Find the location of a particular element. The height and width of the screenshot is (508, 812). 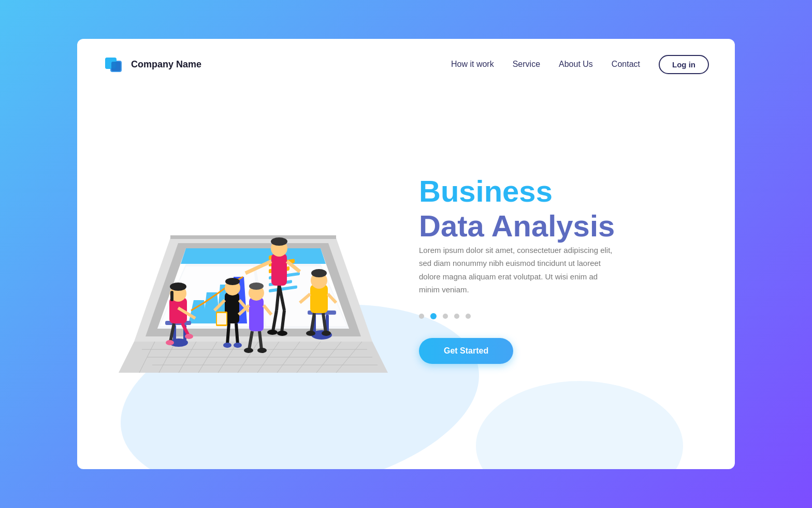

logo-icon is located at coordinates (114, 64).